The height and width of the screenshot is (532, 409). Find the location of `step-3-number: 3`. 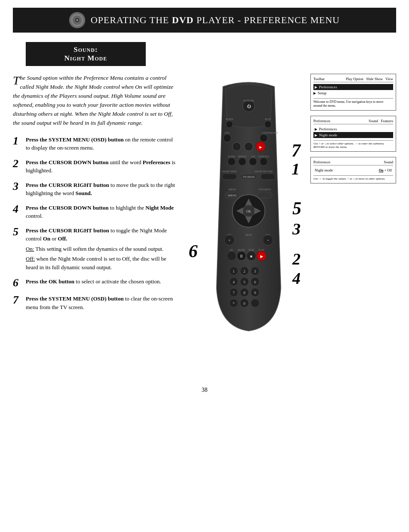

step-3-number: 3 is located at coordinates (18, 186).